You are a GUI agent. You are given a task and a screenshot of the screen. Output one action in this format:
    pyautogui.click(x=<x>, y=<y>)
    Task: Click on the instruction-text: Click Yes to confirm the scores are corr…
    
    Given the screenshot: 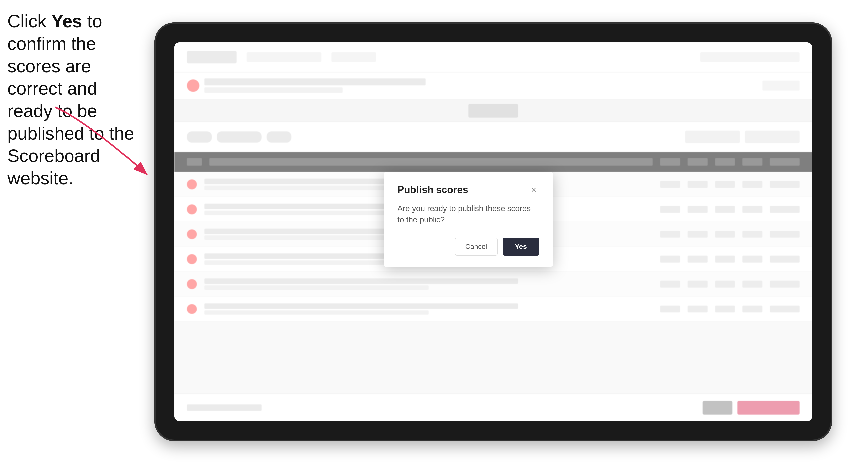 What is the action you would take?
    pyautogui.click(x=73, y=100)
    